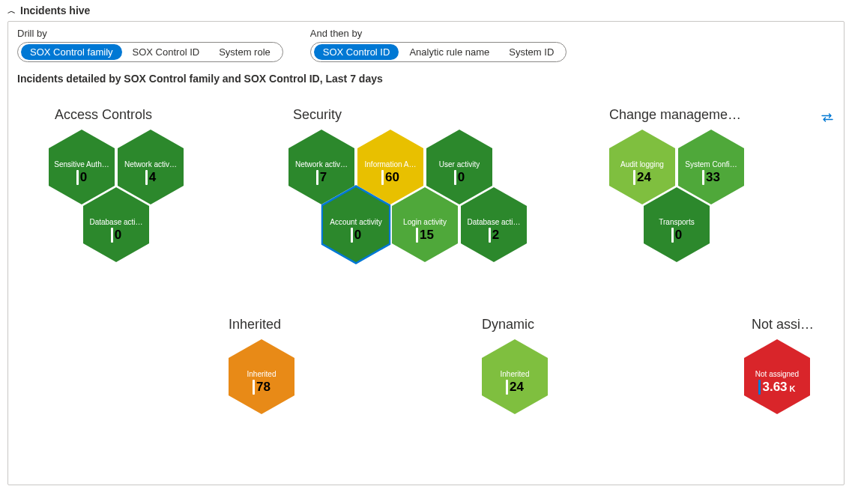  I want to click on drill-secondary-label: And then by, so click(439, 33).